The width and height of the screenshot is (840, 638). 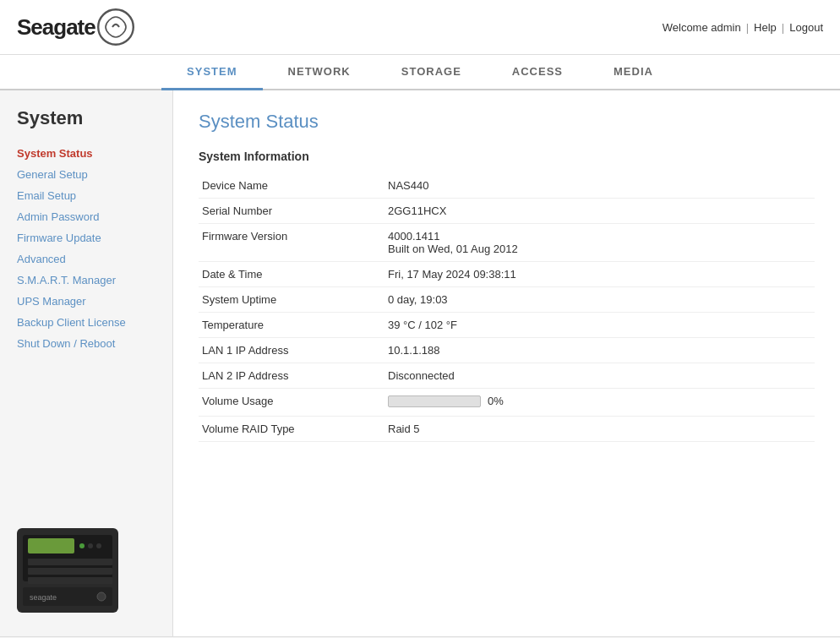 What do you see at coordinates (507, 186) in the screenshot?
I see `table-row: Device Name NAS440` at bounding box center [507, 186].